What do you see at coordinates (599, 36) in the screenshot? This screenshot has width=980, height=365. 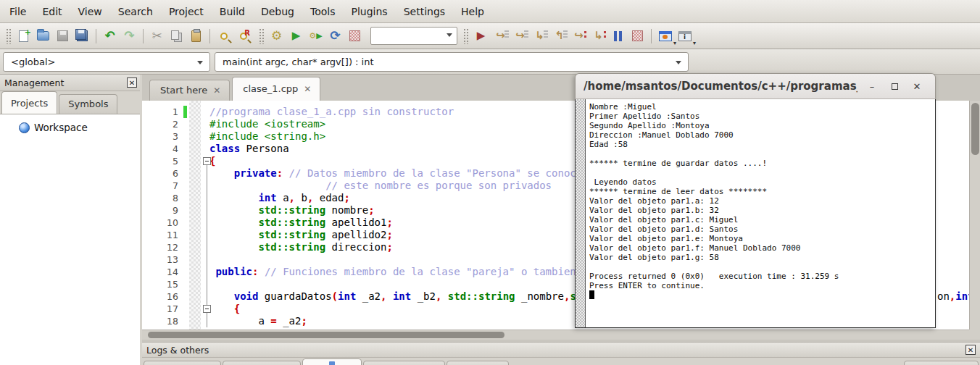 I see `step-into-instruction-icon: ↳` at bounding box center [599, 36].